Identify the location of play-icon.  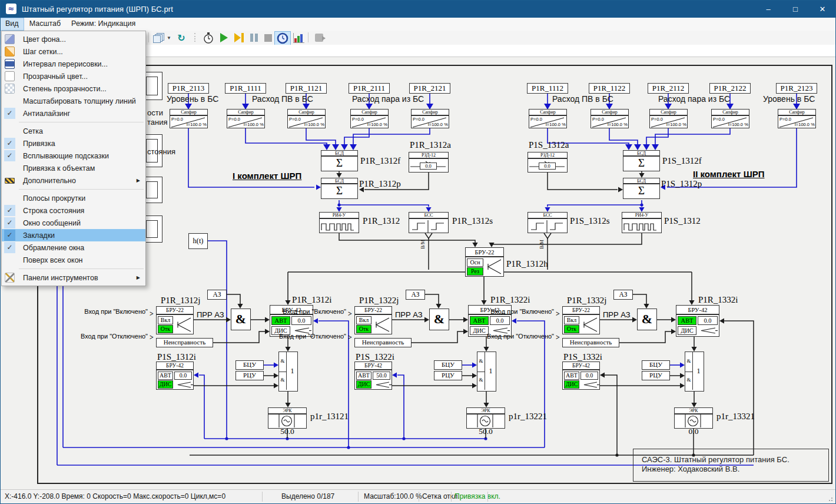
(224, 38).